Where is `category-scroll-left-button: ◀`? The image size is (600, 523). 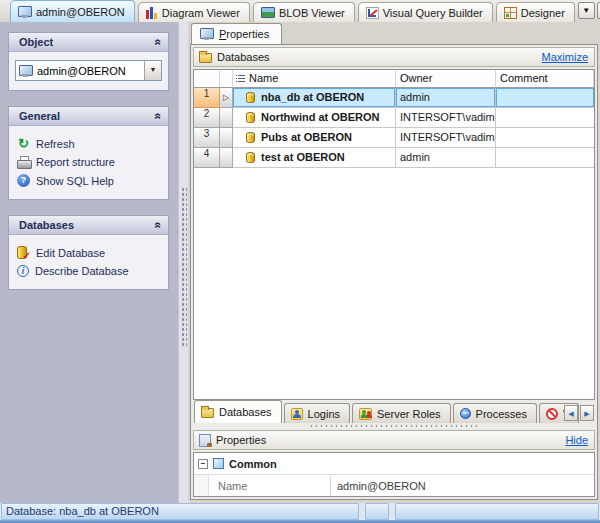
category-scroll-left-button: ◀ is located at coordinates (571, 413).